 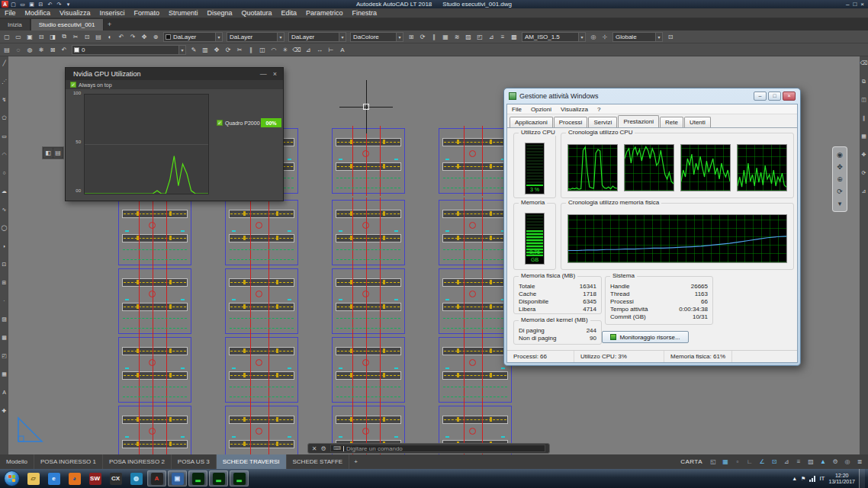 What do you see at coordinates (48, 152) in the screenshot?
I see `viewport-tool-icon: ◧` at bounding box center [48, 152].